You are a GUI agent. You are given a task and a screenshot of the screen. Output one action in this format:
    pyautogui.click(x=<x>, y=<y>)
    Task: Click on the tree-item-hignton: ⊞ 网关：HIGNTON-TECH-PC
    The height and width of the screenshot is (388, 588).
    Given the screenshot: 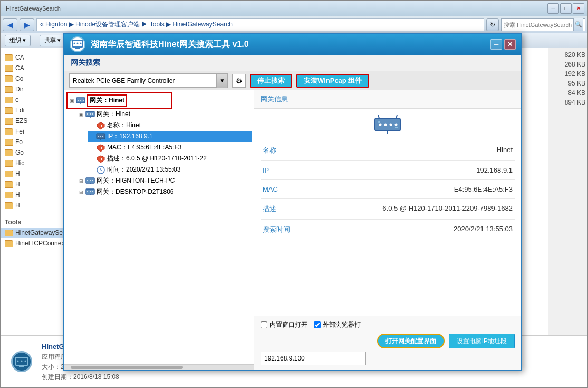 What is the action you would take?
    pyautogui.click(x=165, y=181)
    